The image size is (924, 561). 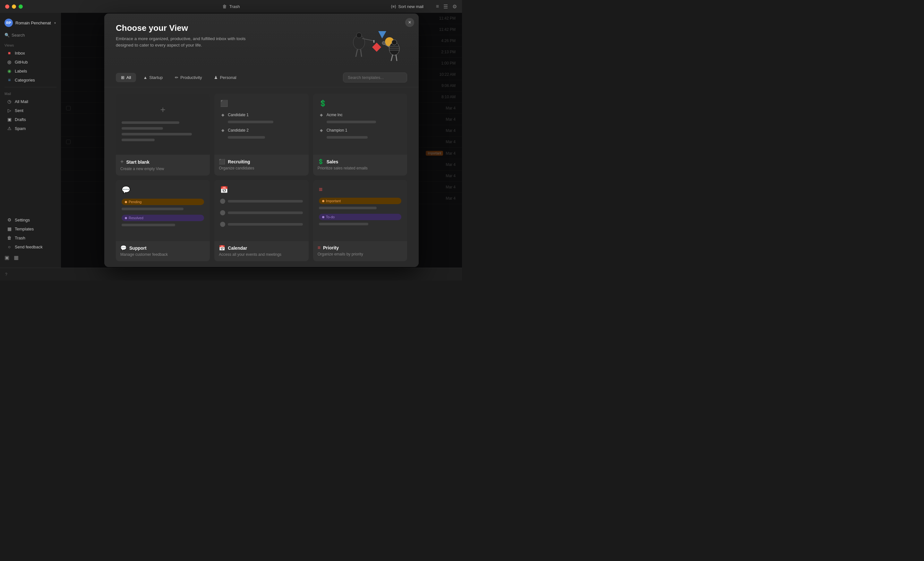 I want to click on user-menu: RP Romain Penchenat ▾, so click(x=31, y=24).